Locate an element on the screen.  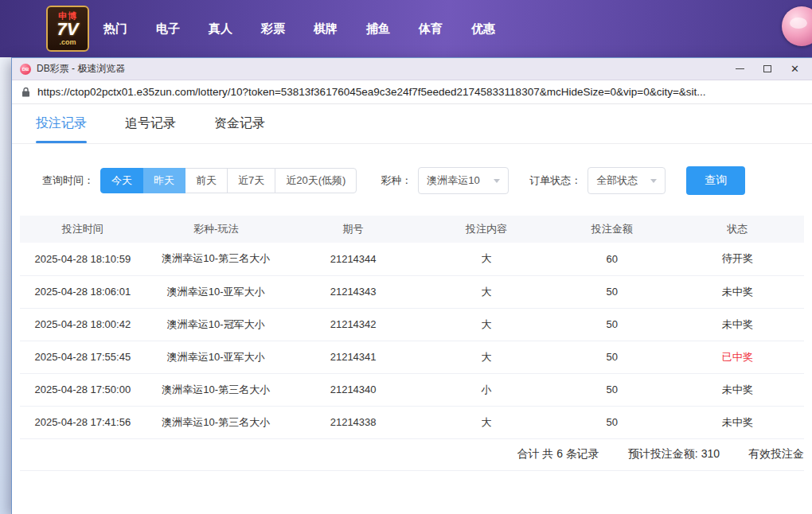
search-button: 查询 is located at coordinates (716, 181).